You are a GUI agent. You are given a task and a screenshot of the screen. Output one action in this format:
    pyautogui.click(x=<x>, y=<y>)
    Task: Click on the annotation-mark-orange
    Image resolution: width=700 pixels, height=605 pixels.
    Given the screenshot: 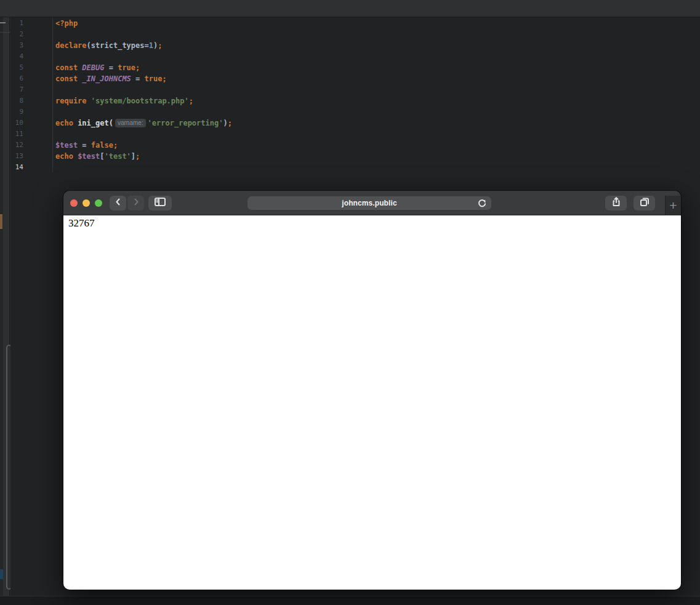 What is the action you would take?
    pyautogui.click(x=1, y=222)
    